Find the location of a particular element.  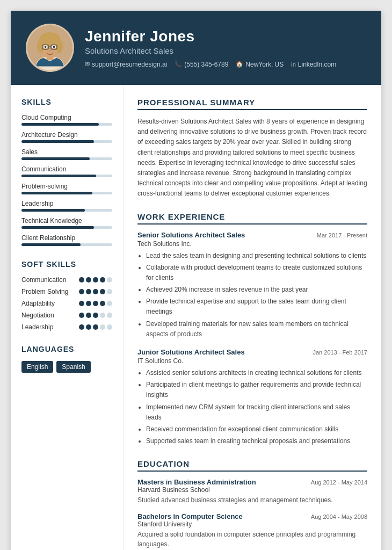

edu-desc: Studied advanced business strategies and… is located at coordinates (252, 500).